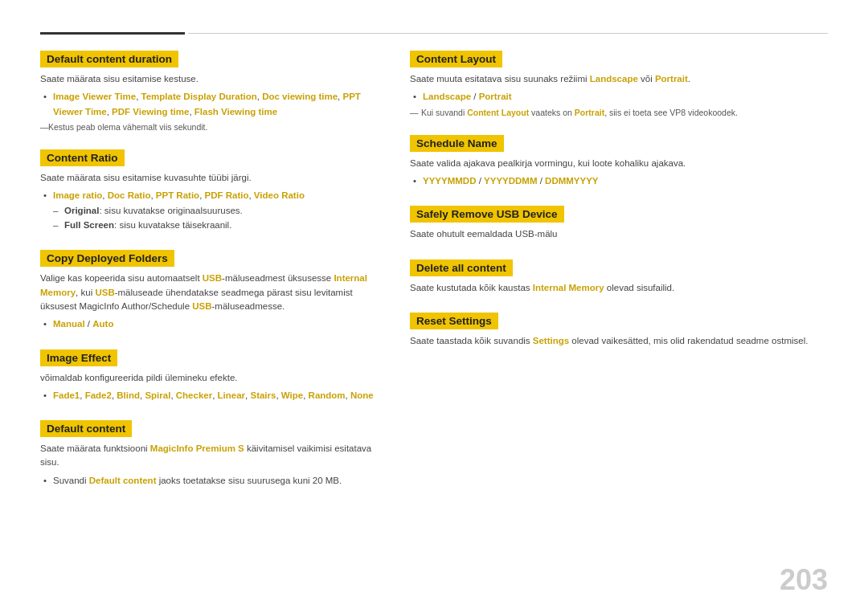  I want to click on bullet-manual-auto: Manual / Auto, so click(209, 324).